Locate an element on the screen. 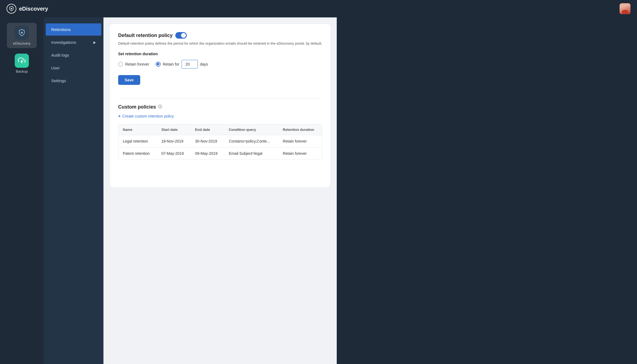 This screenshot has height=364, width=637. default-policy-title: Default retention policy is located at coordinates (145, 35).